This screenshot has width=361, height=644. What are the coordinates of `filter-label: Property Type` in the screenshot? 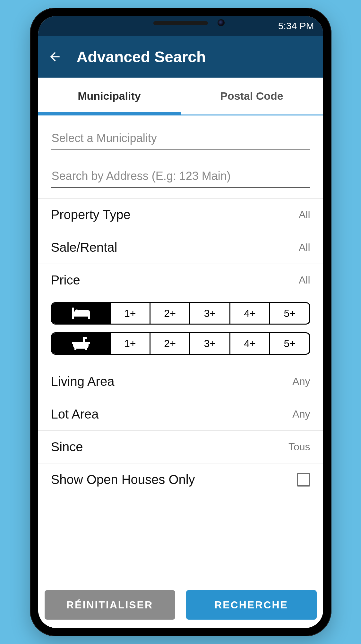 It's located at (91, 215).